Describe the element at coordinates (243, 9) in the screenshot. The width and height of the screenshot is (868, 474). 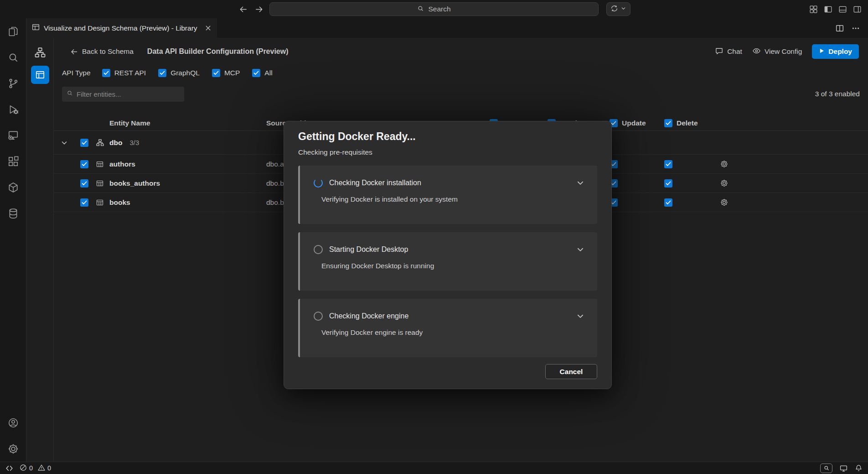
I see `back-arrow-icon` at that location.